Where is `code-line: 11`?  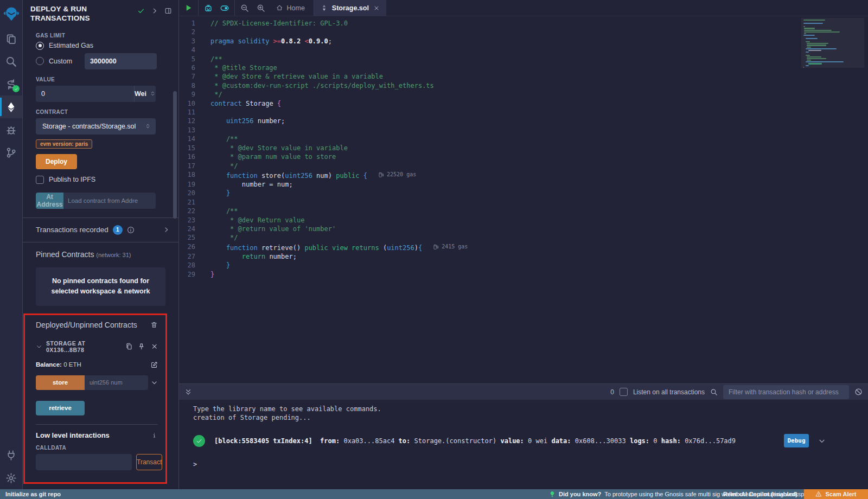 code-line: 11 is located at coordinates (524, 112).